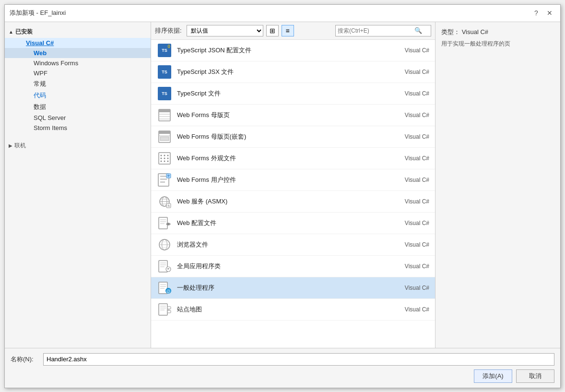 The width and height of the screenshot is (565, 392). Describe the element at coordinates (40, 73) in the screenshot. I see `wpf-label: WPF` at that location.